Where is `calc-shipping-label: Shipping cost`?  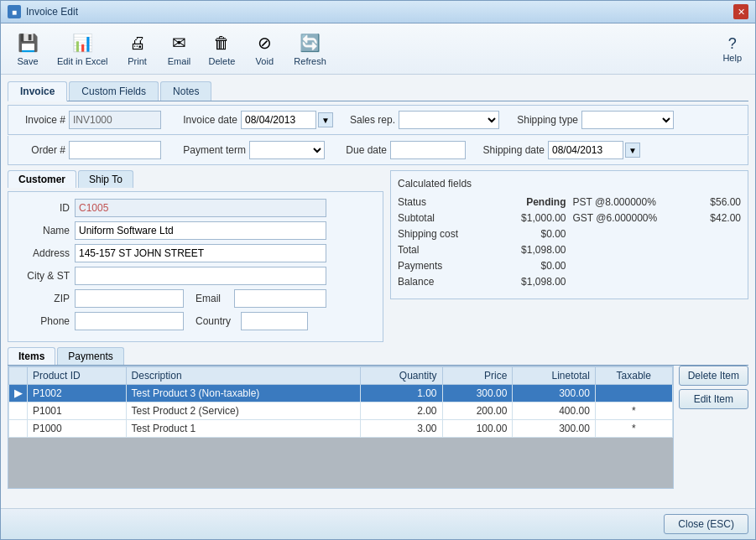 calc-shipping-label: Shipping cost is located at coordinates (440, 234).